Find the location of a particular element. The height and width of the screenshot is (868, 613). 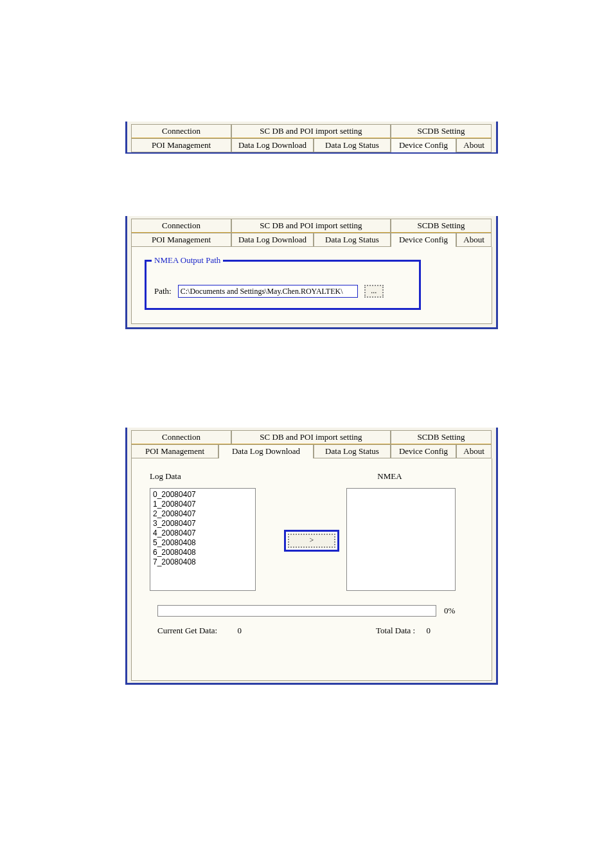

list-item: 5_20080408 is located at coordinates (203, 543).